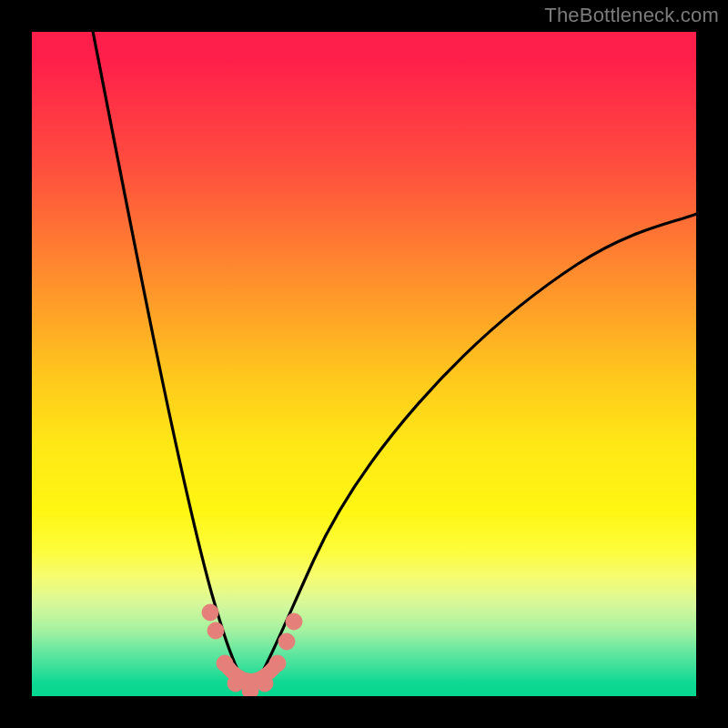 The height and width of the screenshot is (728, 728). I want to click on salmon-cluster, so click(252, 650).